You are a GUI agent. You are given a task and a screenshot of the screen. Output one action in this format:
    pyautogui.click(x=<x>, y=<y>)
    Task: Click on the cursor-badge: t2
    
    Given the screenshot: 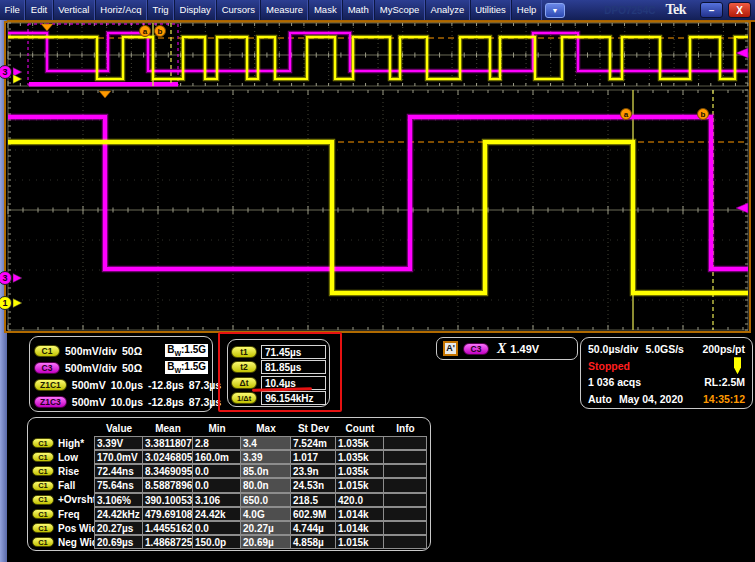 What is the action you would take?
    pyautogui.click(x=244, y=367)
    